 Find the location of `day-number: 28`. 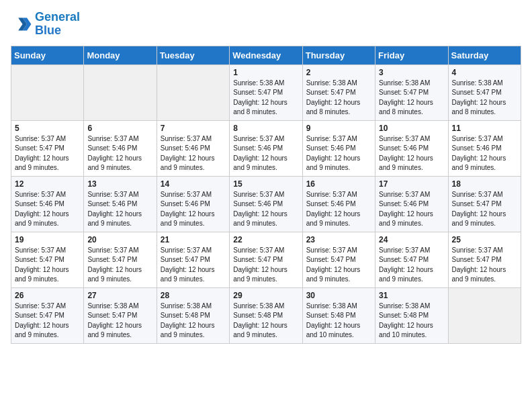

day-number: 28 is located at coordinates (193, 295).